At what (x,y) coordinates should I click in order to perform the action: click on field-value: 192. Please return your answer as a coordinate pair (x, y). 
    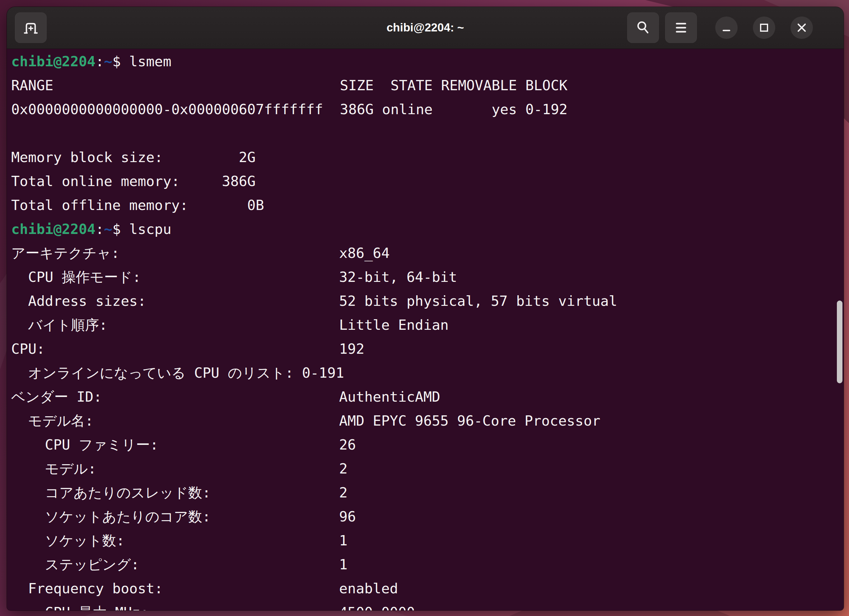
    Looking at the image, I should click on (352, 349).